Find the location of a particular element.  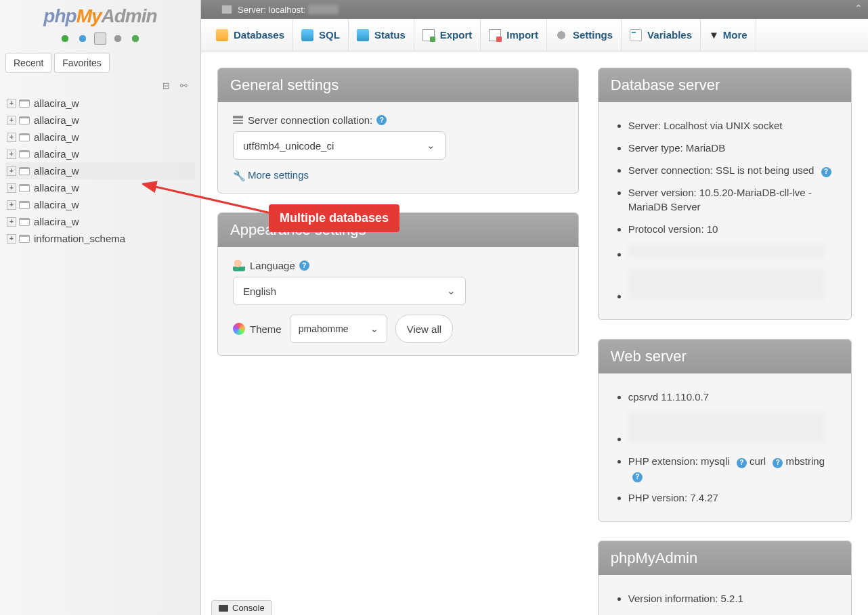

variables-label: Variables is located at coordinates (670, 35).